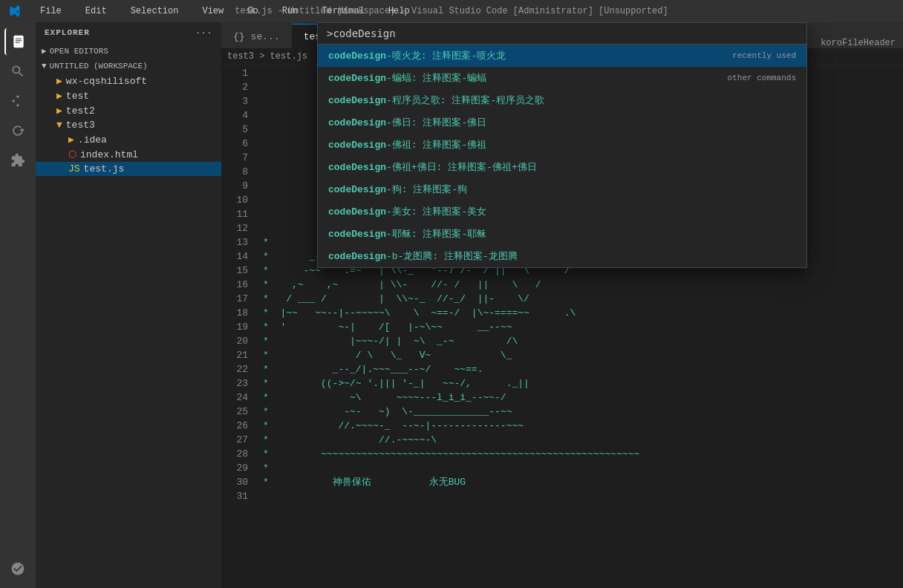  What do you see at coordinates (212, 11) in the screenshot?
I see `menu-view: View` at bounding box center [212, 11].